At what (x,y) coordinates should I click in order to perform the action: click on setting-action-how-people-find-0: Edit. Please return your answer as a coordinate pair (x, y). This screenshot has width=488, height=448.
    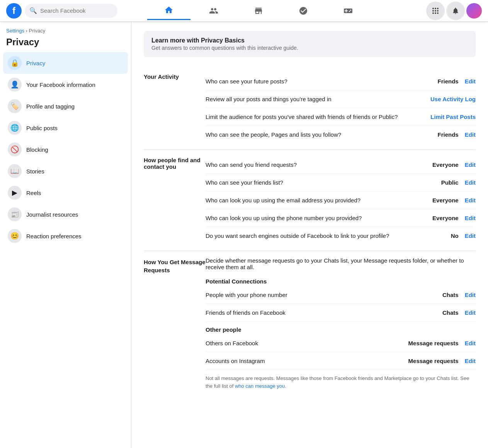
    Looking at the image, I should click on (470, 165).